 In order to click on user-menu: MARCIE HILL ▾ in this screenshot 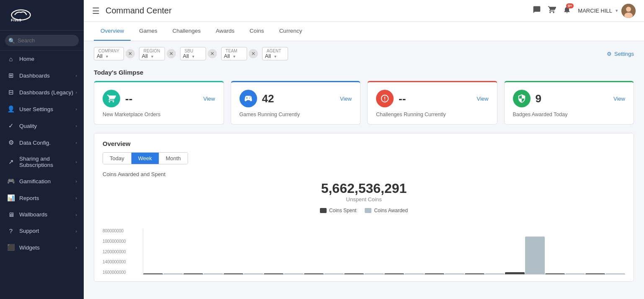, I will do `click(607, 11)`.